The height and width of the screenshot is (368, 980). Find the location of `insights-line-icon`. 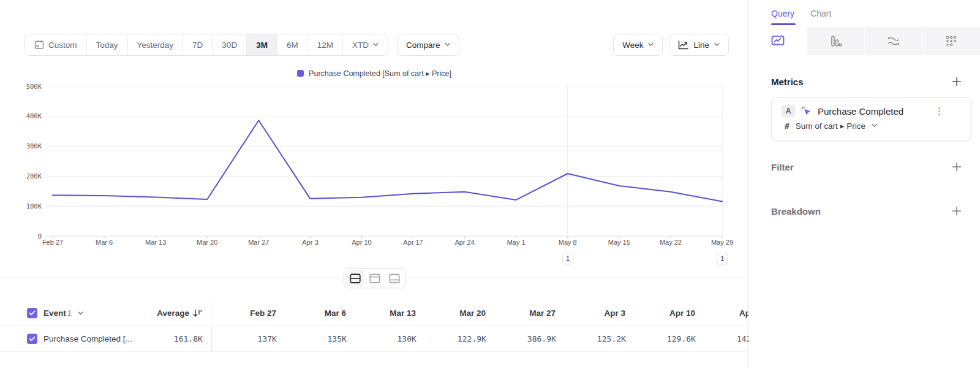

insights-line-icon is located at coordinates (778, 41).